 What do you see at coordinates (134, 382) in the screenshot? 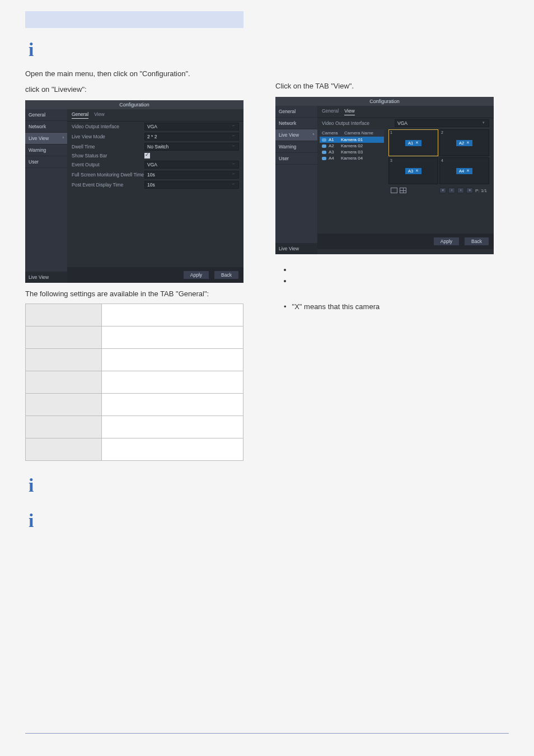
I see `settings-table` at bounding box center [134, 382].